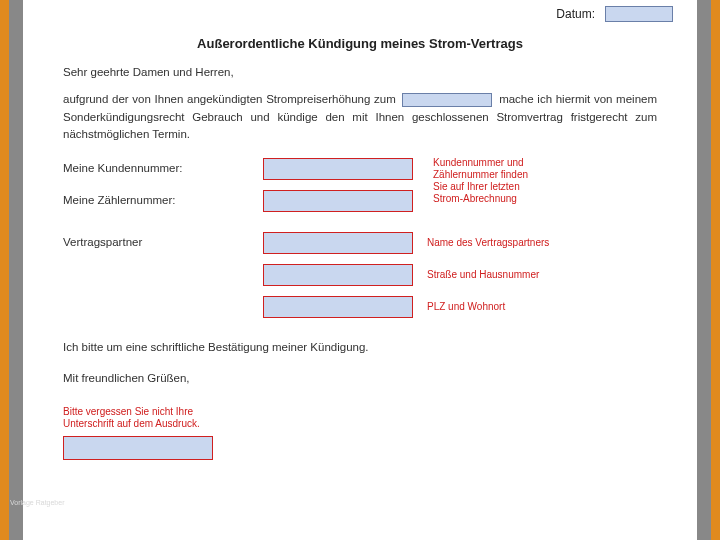 The image size is (720, 540). What do you see at coordinates (614, 14) in the screenshot?
I see `date-row: Datum:` at bounding box center [614, 14].